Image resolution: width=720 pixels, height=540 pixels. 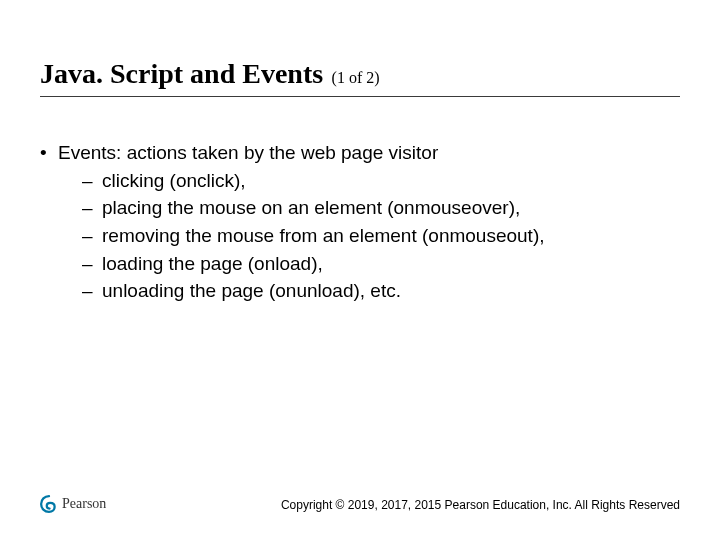 I want to click on bullet-level2: –unloading the page (onunload), etc., so click(x=381, y=291).